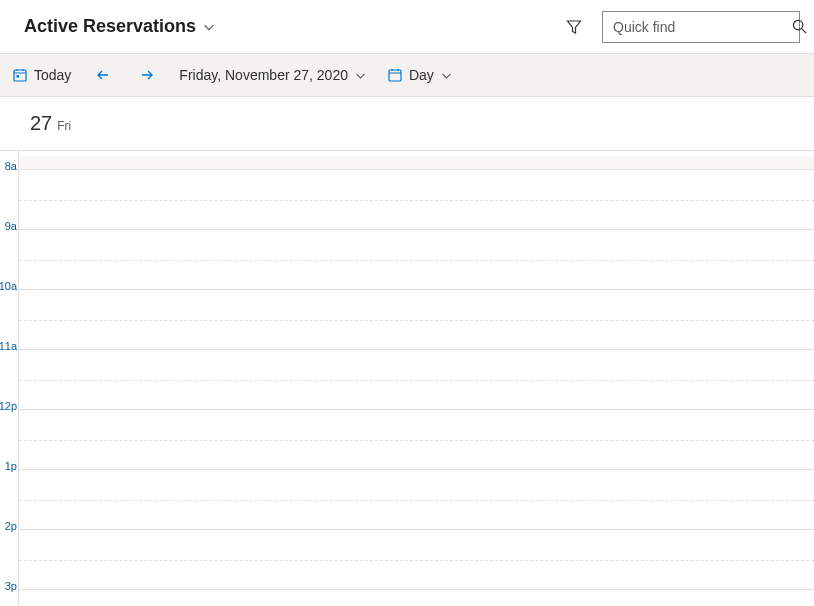 The height and width of the screenshot is (606, 814). I want to click on arrow-right-icon, so click(147, 75).